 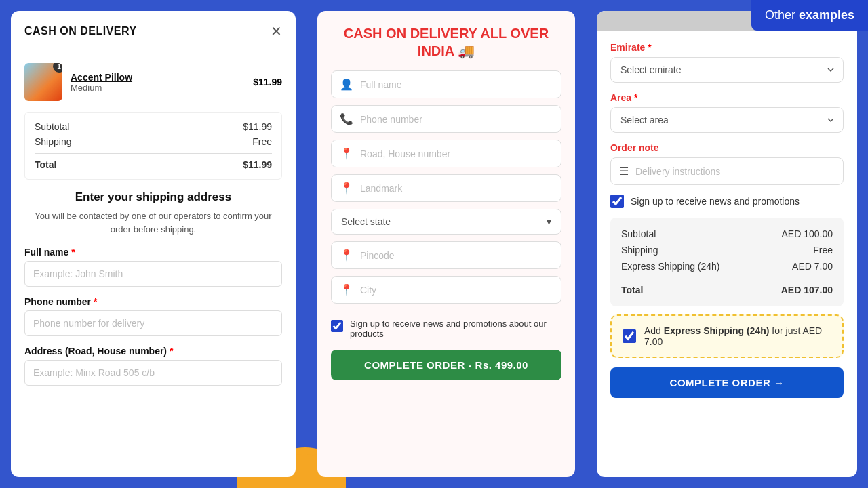 I want to click on cart-item-info: Accent Pillow Medium, so click(x=157, y=83).